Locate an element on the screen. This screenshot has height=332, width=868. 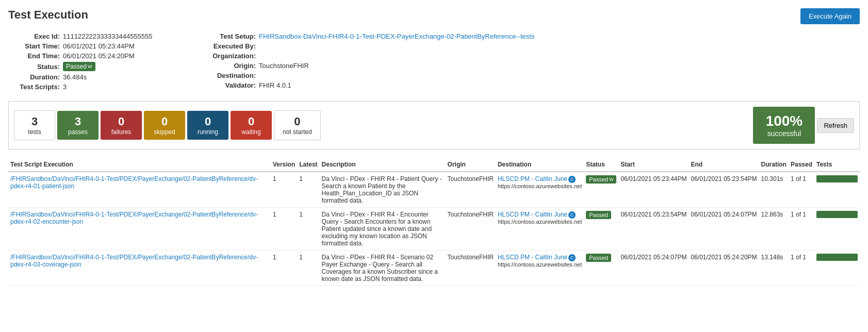
col-origin: Origin is located at coordinates (470, 165).